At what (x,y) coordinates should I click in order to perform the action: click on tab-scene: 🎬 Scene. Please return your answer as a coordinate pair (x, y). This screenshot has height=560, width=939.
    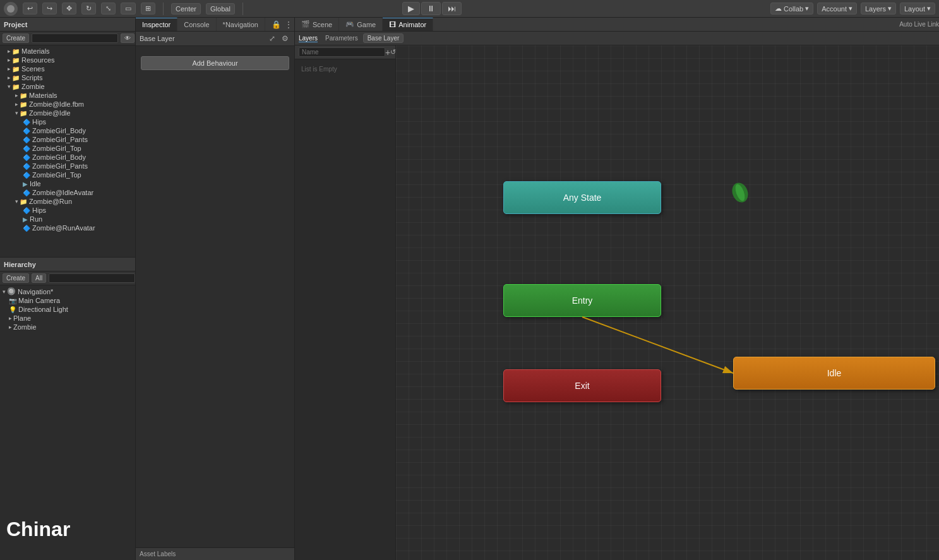
    Looking at the image, I should click on (317, 24).